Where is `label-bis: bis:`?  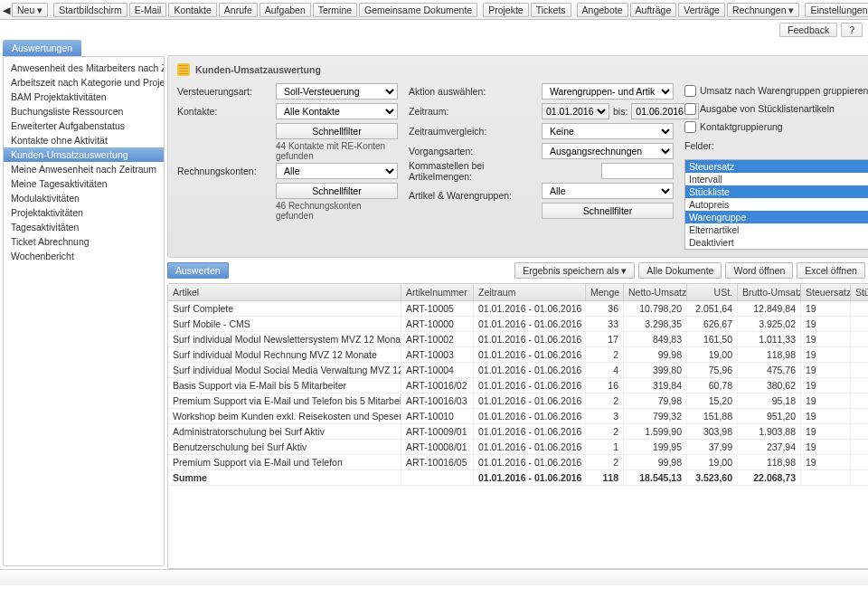 label-bis: bis: is located at coordinates (620, 111).